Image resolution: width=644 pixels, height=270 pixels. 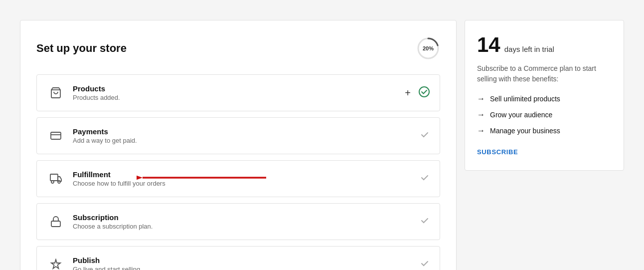 What do you see at coordinates (238, 222) in the screenshot?
I see `step-item-subscription: Subscription Choose a subscription plan.` at bounding box center [238, 222].